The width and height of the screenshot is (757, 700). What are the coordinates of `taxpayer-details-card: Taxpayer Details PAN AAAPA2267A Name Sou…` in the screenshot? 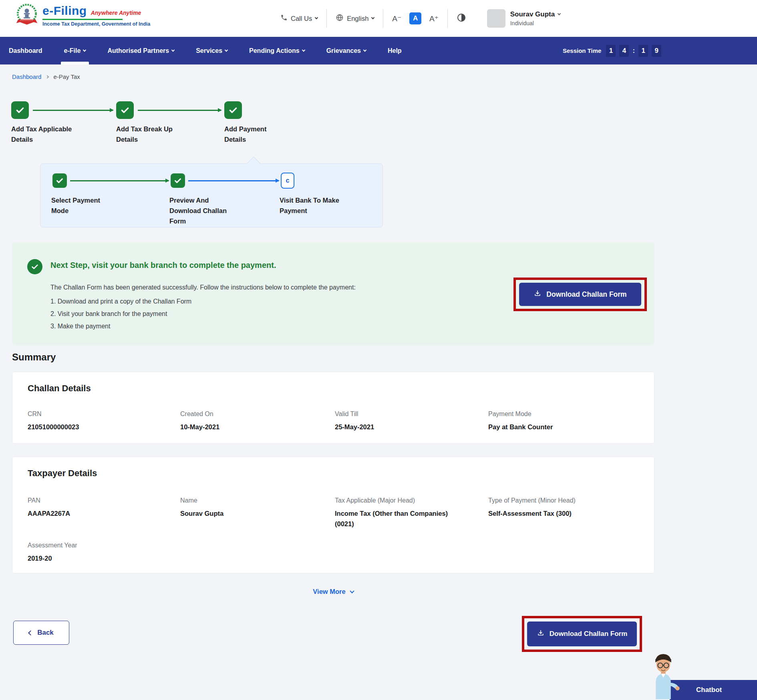 It's located at (333, 515).